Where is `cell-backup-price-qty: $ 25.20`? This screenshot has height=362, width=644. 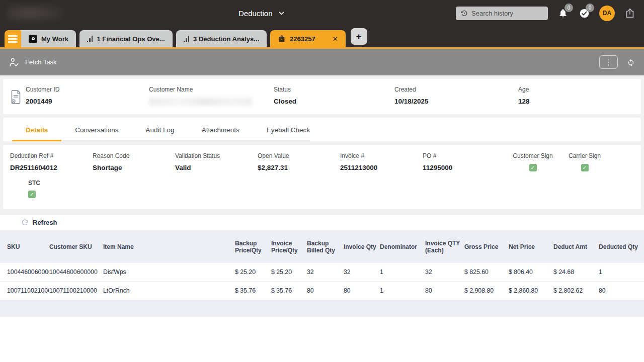 cell-backup-price-qty: $ 25.20 is located at coordinates (253, 273).